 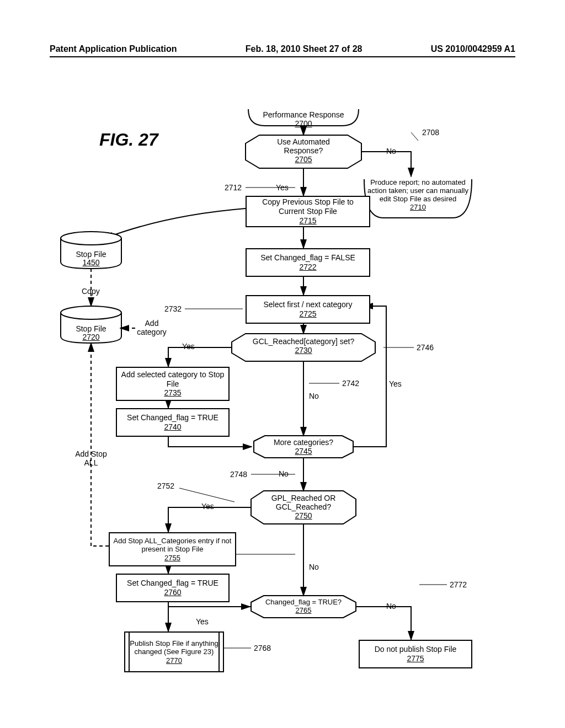 I want to click on node-2722-ref: 2722, so click(x=308, y=267).